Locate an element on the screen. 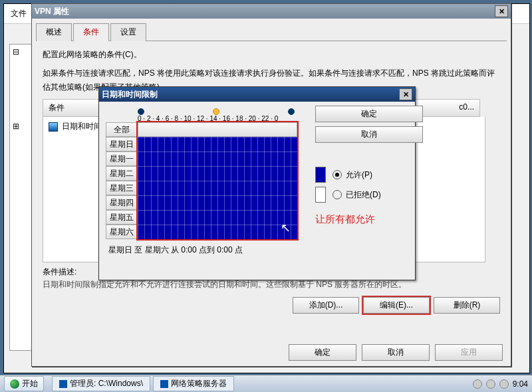 The image size is (532, 392). tray: 9:04 is located at coordinates (500, 384).